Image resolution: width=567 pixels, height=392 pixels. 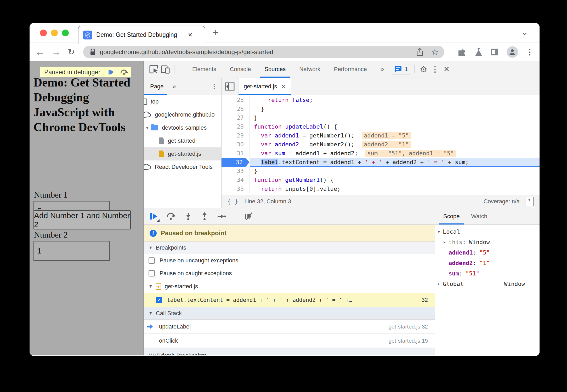 I want to click on devtools-menu-icon: ⋮, so click(x=435, y=69).